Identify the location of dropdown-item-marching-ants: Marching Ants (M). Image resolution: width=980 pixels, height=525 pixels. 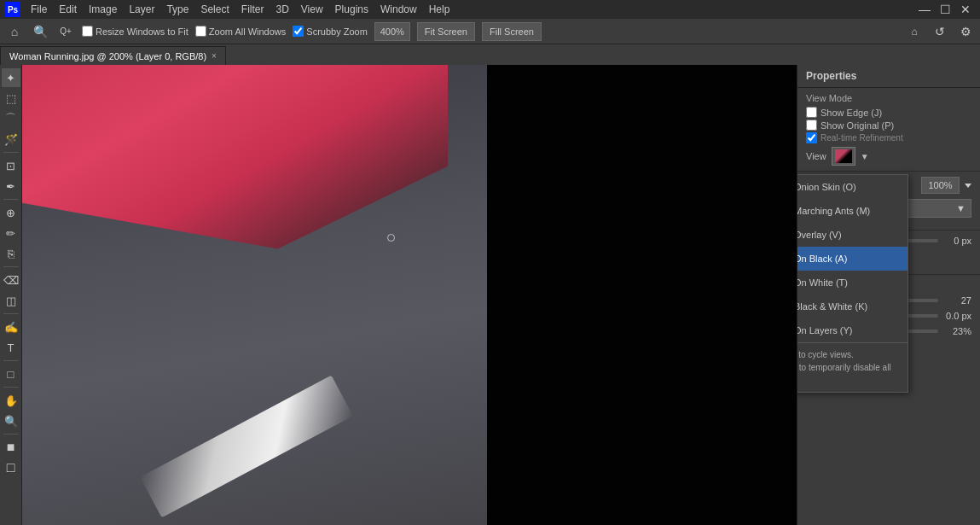
(852, 211).